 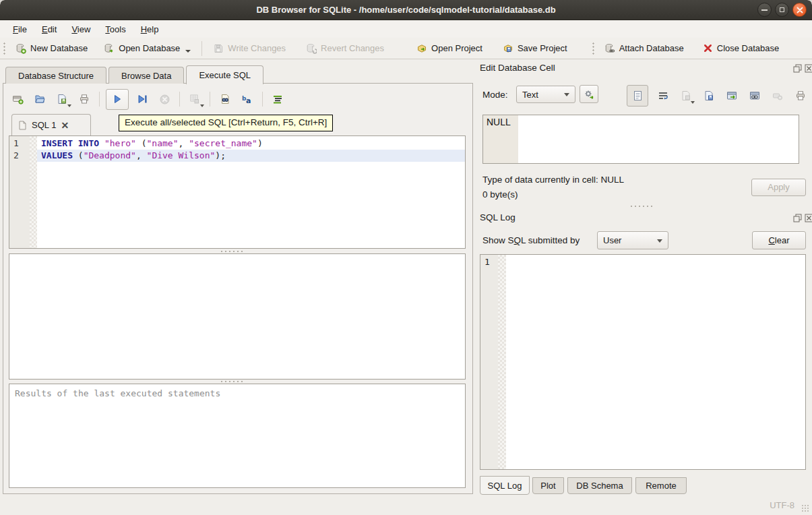 I want to click on tab-plot: Plot, so click(x=549, y=485).